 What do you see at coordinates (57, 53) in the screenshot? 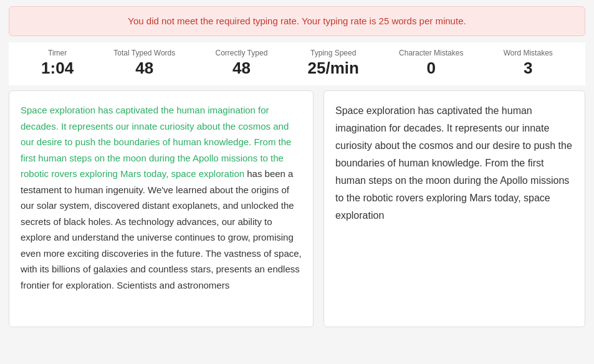
I see `timer-label: Timer` at bounding box center [57, 53].